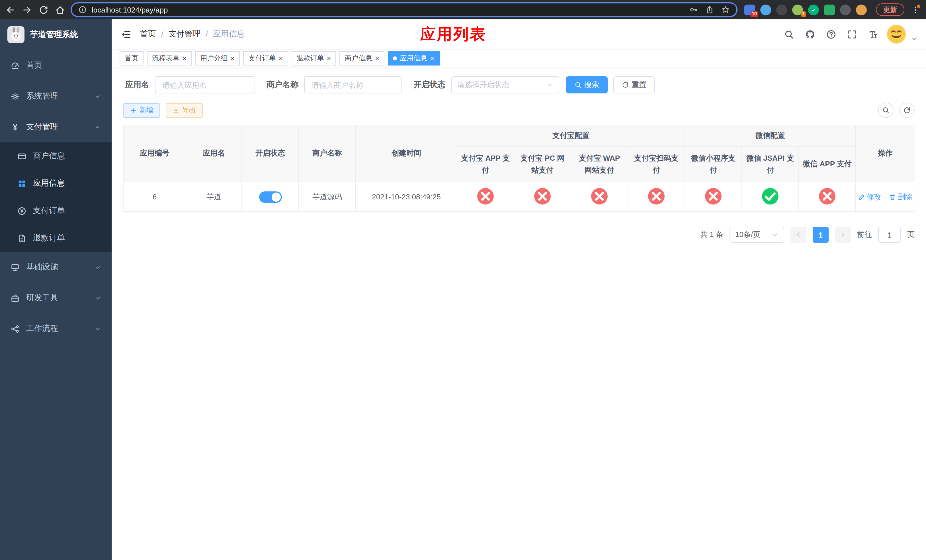  What do you see at coordinates (404, 10) in the screenshot?
I see `address-bar: localhost:1024/pay/app` at bounding box center [404, 10].